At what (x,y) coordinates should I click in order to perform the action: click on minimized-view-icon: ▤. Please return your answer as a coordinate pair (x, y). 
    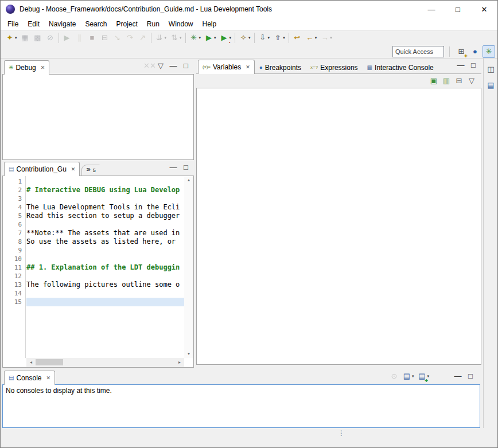
    Looking at the image, I should click on (491, 85).